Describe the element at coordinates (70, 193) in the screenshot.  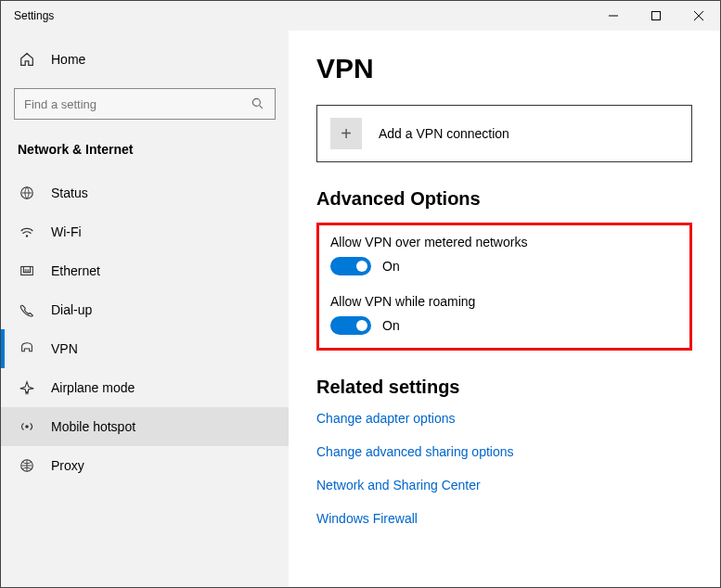
I see `sidebar-item-label: Status` at that location.